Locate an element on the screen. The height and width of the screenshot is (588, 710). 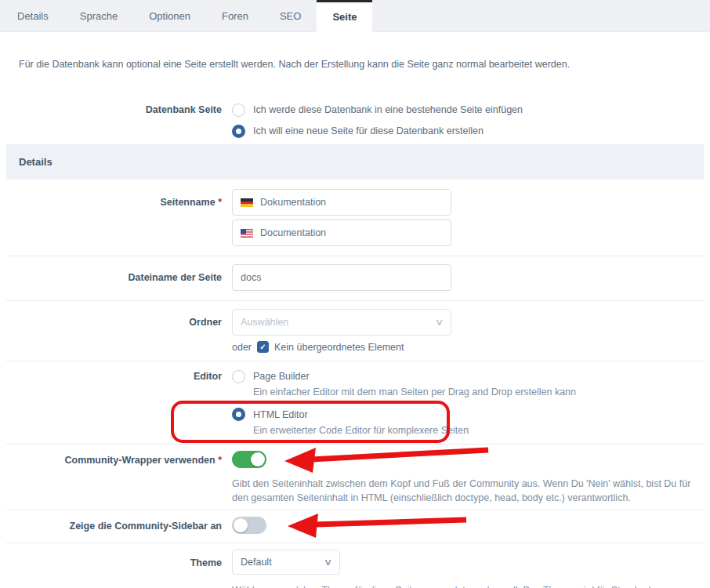
form-row-seitenname: Seitenname * Dokumentation Documentation is located at coordinates (355, 218).